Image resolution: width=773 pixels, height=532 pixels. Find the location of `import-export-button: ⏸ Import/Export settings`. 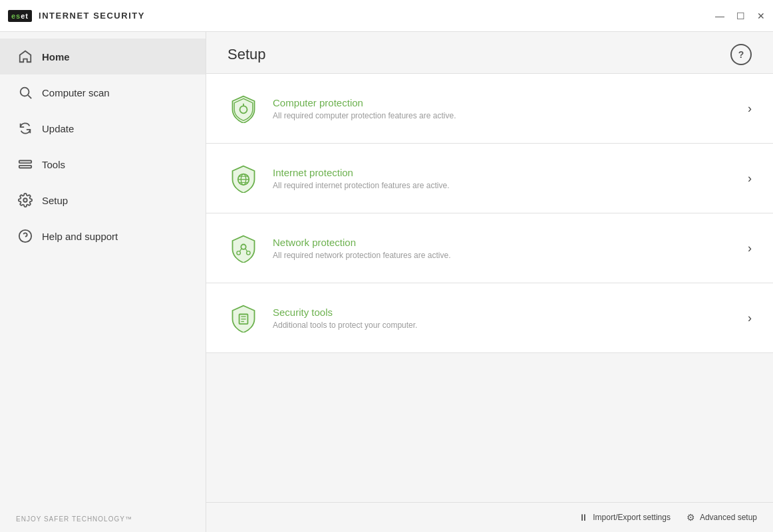

import-export-button: ⏸ Import/Export settings is located at coordinates (625, 517).